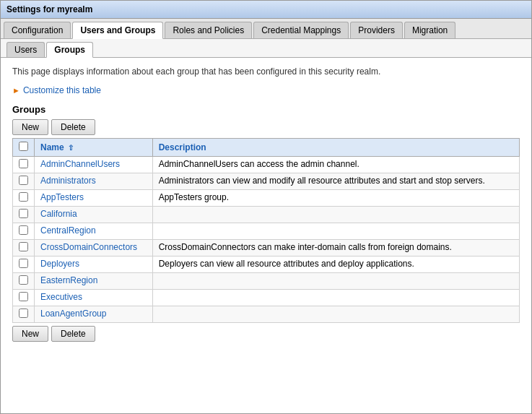 The width and height of the screenshot is (532, 414). Describe the element at coordinates (62, 90) in the screenshot. I see `customize-table-label: Customize this table` at that location.